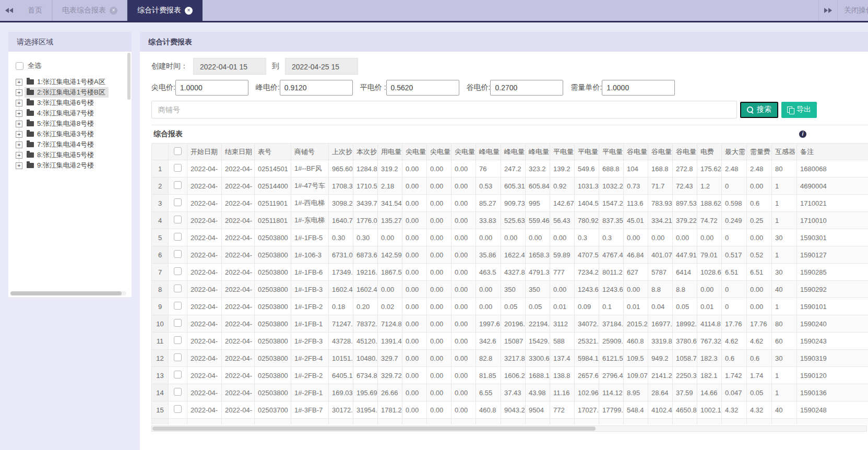  I want to click on row-index-cell: 13, so click(160, 376).